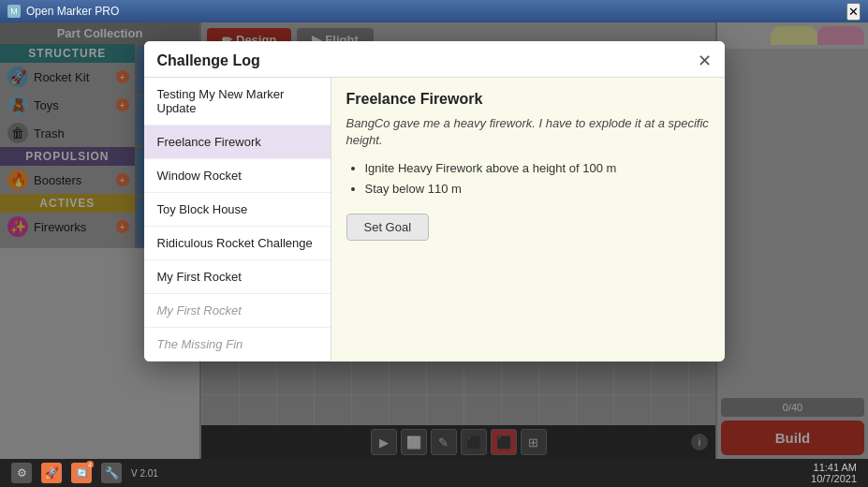 This screenshot has width=868, height=487. What do you see at coordinates (833, 473) in the screenshot?
I see `status-clock: 11:41 AM 10/7/2021` at bounding box center [833, 473].